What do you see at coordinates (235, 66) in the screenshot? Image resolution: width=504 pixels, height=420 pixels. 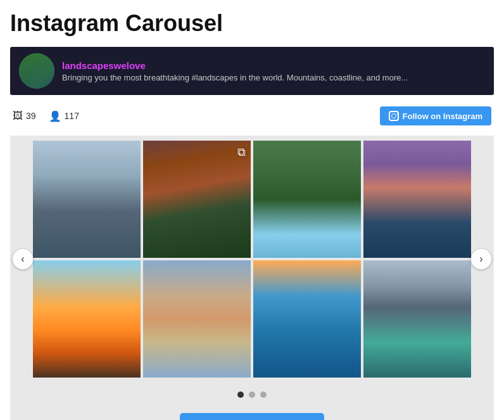 I see `profile-username: landscapeswelove` at bounding box center [235, 66].